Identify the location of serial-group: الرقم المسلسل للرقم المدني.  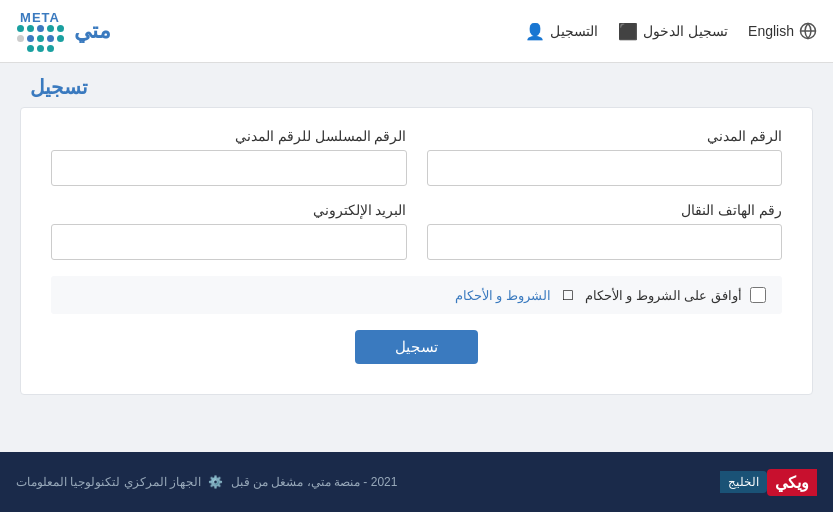
(229, 157).